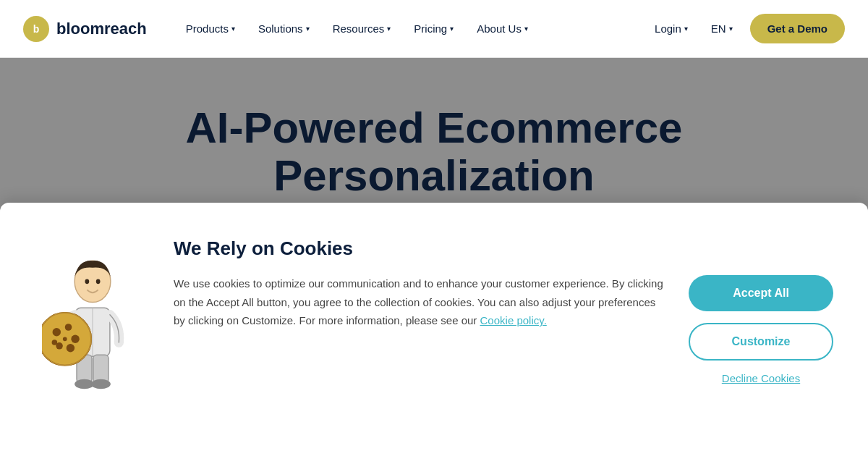 This screenshot has width=868, height=451. Describe the element at coordinates (420, 303) in the screenshot. I see `cookie-modal-body: We use cookies to optimize our communica…` at that location.